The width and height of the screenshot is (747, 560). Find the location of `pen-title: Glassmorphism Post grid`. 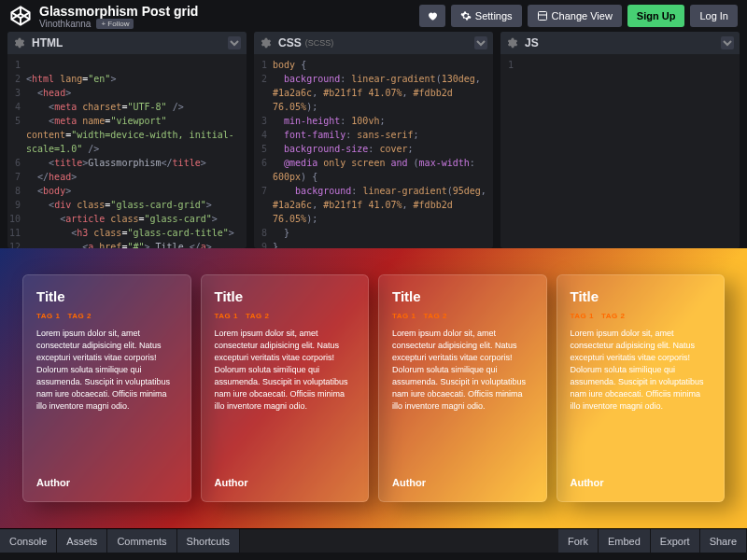

pen-title: Glassmorphism Post grid is located at coordinates (119, 11).